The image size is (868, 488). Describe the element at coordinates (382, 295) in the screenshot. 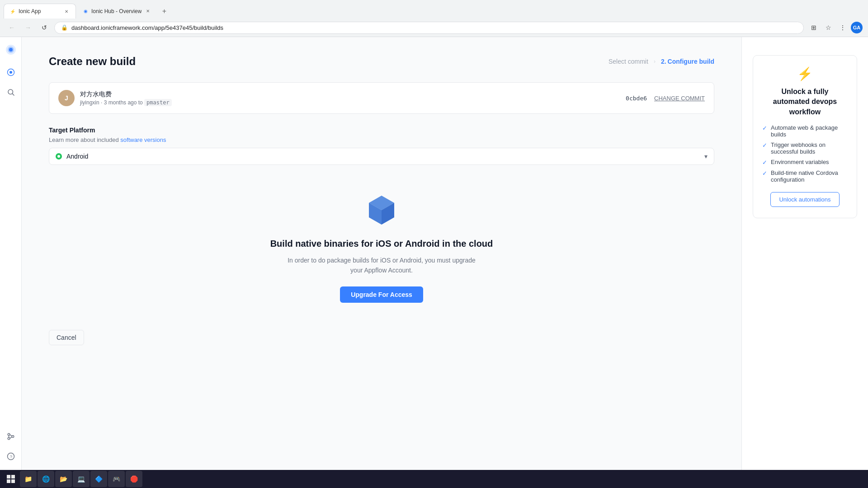

I see `upgrade-button: Upgrade For Access` at that location.